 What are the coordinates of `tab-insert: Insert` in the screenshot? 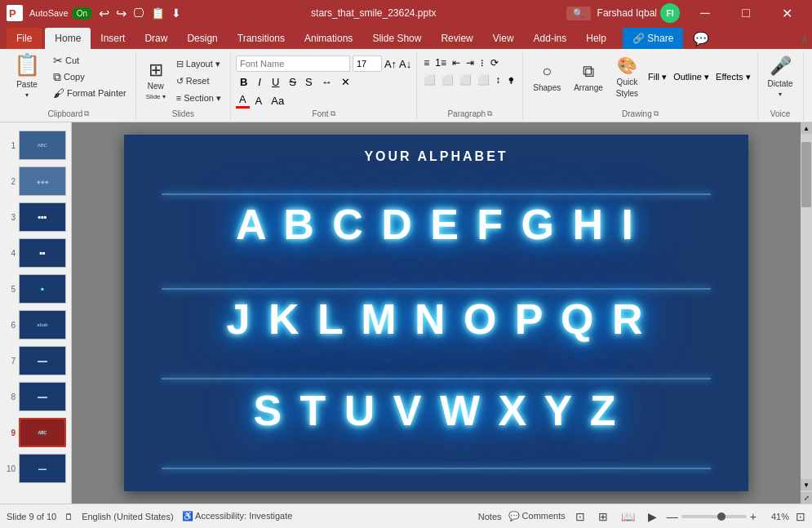 It's located at (113, 38).